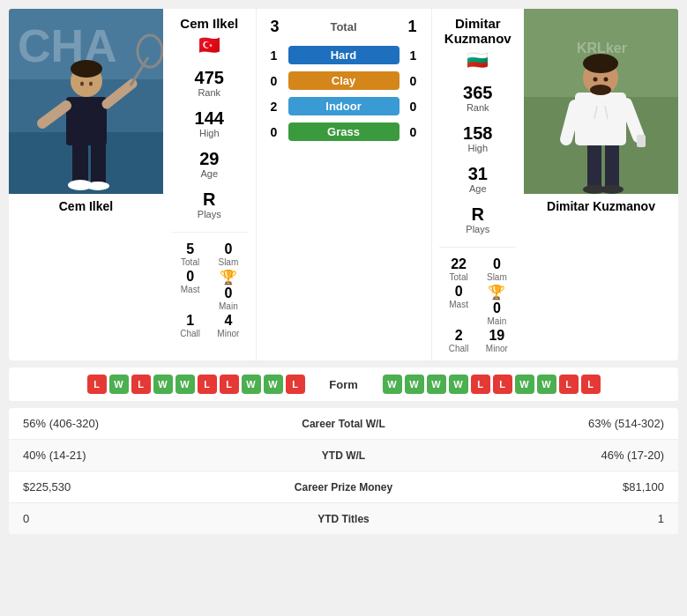 This screenshot has height=616, width=687. What do you see at coordinates (343, 26) in the screenshot?
I see `total-label: Total` at bounding box center [343, 26].